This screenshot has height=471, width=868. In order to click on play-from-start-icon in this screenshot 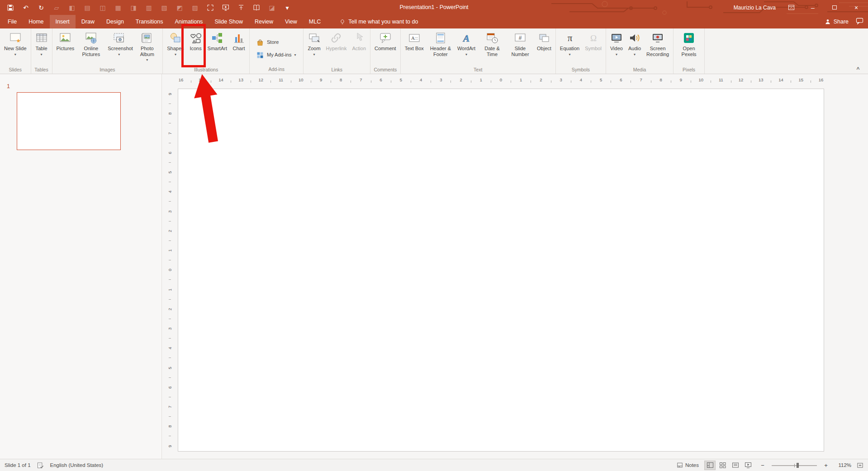, I will do `click(226, 8)`.